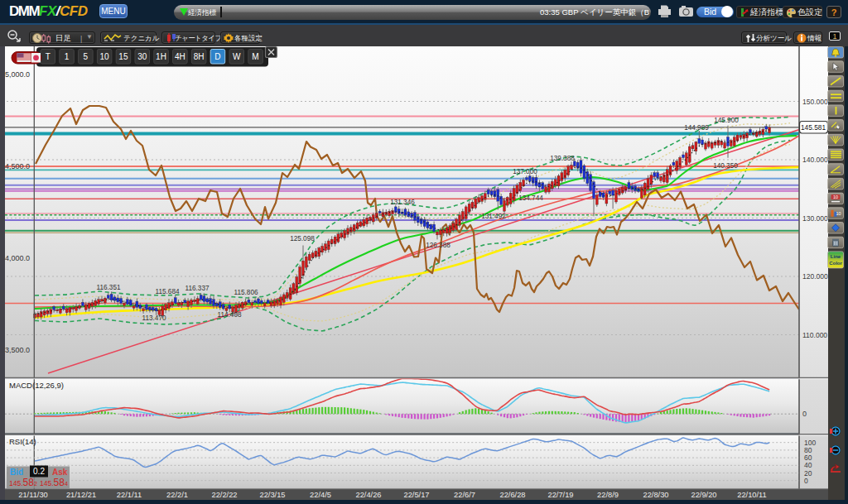  Describe the element at coordinates (813, 127) in the screenshot. I see `svg-text: 145.581` at that location.